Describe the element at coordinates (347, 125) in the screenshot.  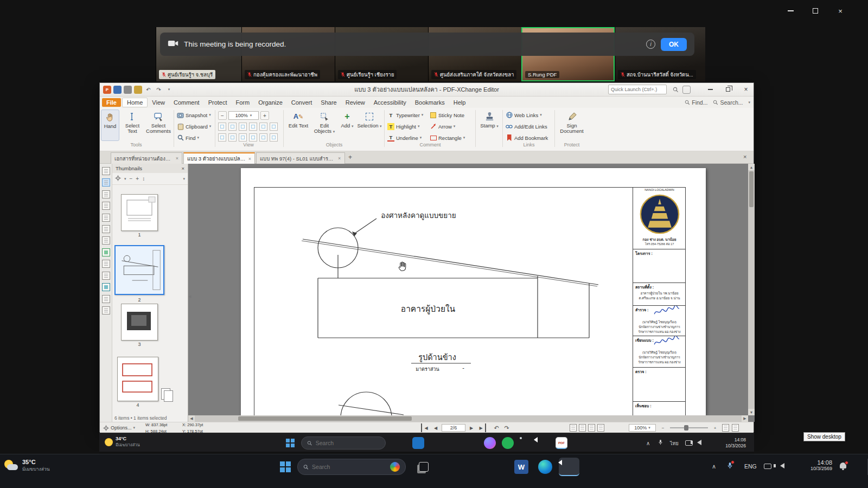
I see `add-button: + Add ▾` at that location.